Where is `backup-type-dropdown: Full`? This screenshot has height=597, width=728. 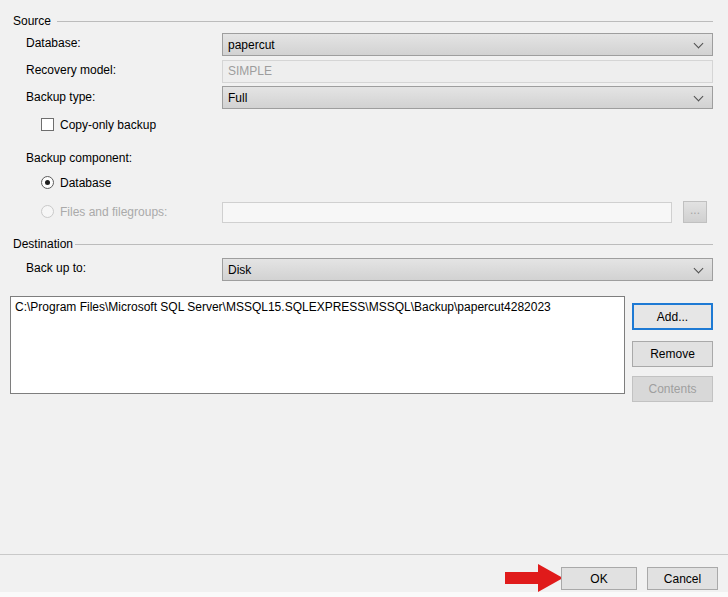
backup-type-dropdown: Full is located at coordinates (468, 98).